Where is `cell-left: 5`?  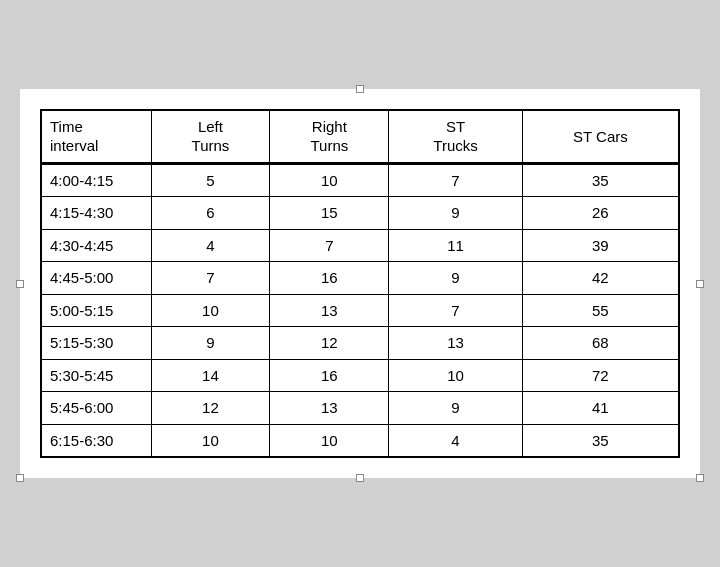 cell-left: 5 is located at coordinates (210, 180).